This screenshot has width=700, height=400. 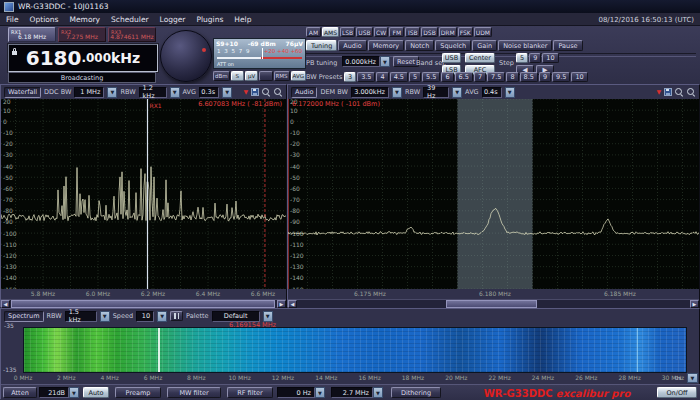 I want to click on menu-item-help: Help, so click(x=242, y=20).